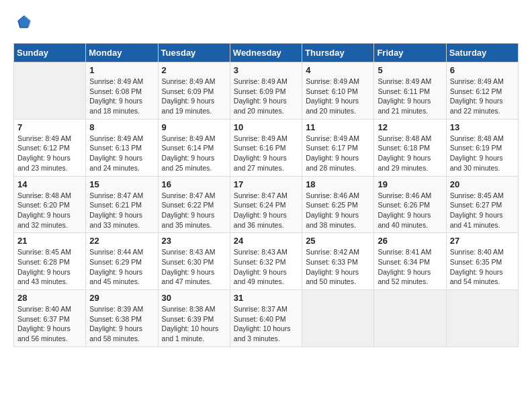 The width and height of the screenshot is (532, 411). Describe the element at coordinates (266, 53) in the screenshot. I see `calendar-header: SundayMondayTuesdayWednesdayThursdayFrid…` at that location.